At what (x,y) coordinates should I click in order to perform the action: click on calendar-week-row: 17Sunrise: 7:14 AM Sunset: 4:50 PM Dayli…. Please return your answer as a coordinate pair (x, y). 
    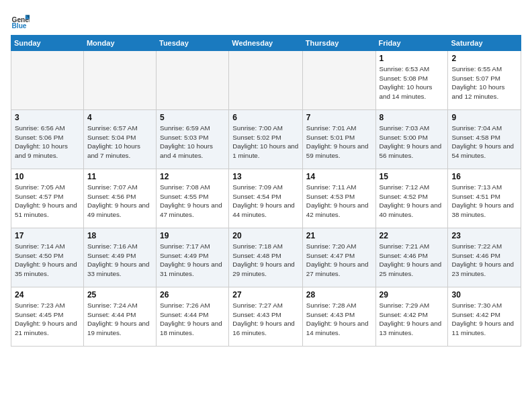
    Looking at the image, I should click on (266, 258).